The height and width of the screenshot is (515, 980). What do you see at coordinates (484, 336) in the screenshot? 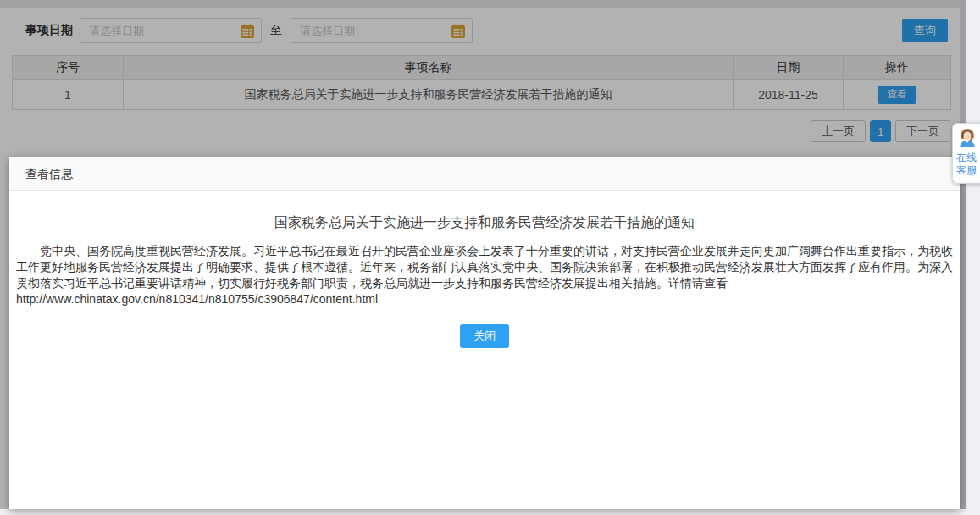
I see `close-button: 关闭` at bounding box center [484, 336].